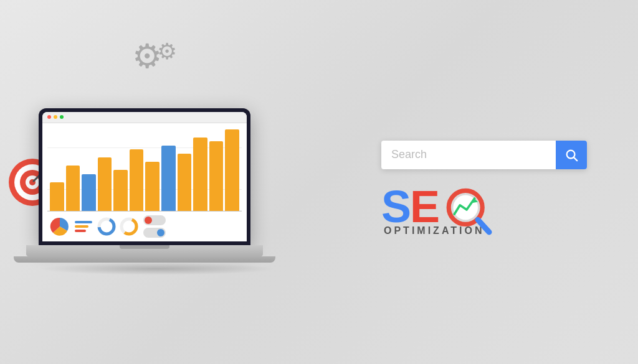 The height and width of the screenshot is (364, 638). I want to click on legend-orange, so click(82, 226).